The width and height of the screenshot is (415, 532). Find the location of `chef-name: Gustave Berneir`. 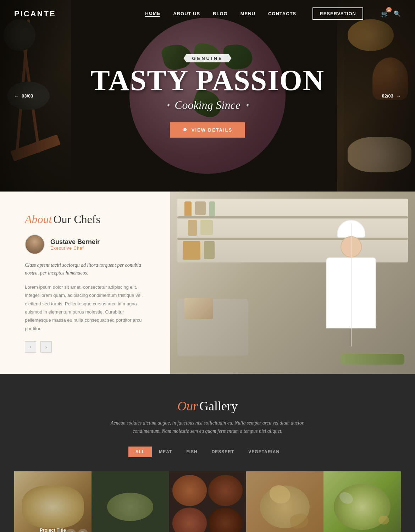

chef-name: Gustave Berneir is located at coordinates (75, 242).